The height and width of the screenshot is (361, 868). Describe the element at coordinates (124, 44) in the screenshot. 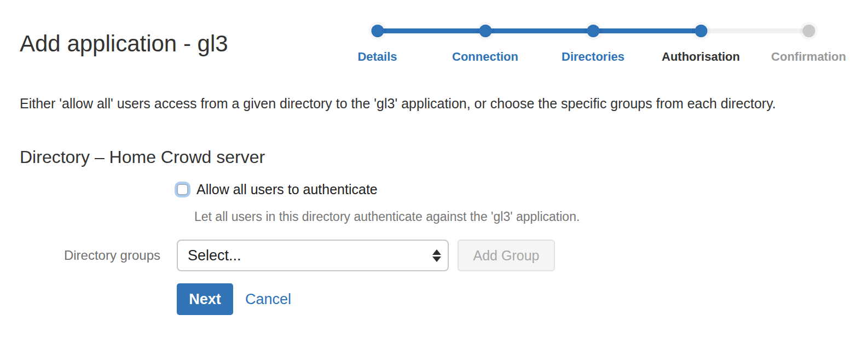

I see `page-title: Add application - gl3` at that location.